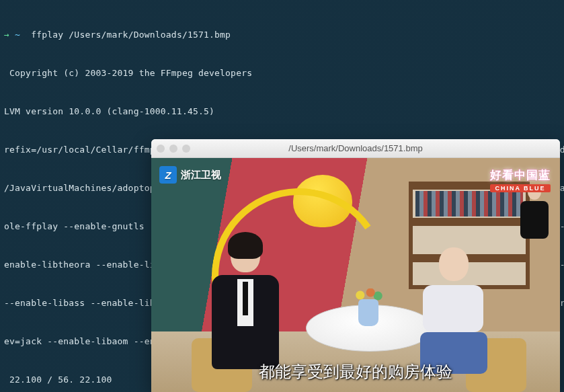  What do you see at coordinates (190, 175) in the screenshot?
I see `channel-logo: Z 浙江卫视` at bounding box center [190, 175].